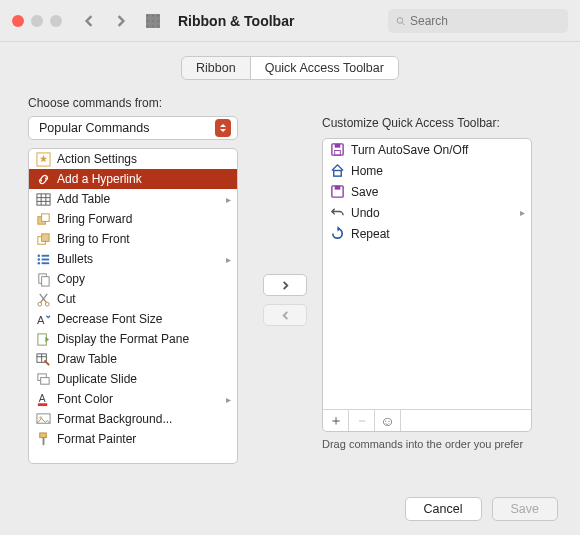 This screenshot has height=535, width=580. Describe the element at coordinates (427, 212) in the screenshot. I see `list-item: Undo▸` at that location.